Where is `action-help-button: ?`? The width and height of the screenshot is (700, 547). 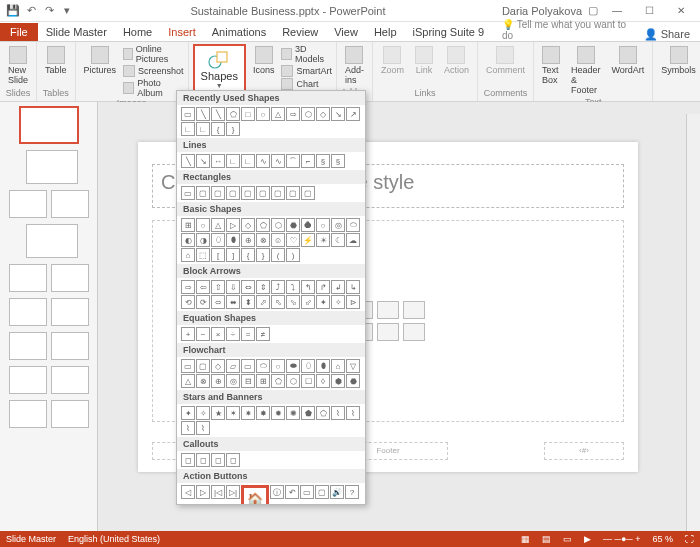
action-help-button: ? is located at coordinates (352, 492).